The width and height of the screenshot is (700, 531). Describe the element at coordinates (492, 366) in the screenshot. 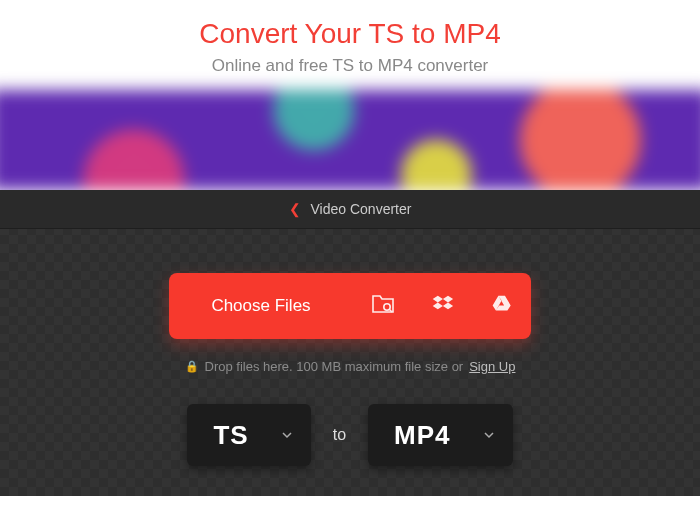

I see `signup-link: Sign Up` at that location.